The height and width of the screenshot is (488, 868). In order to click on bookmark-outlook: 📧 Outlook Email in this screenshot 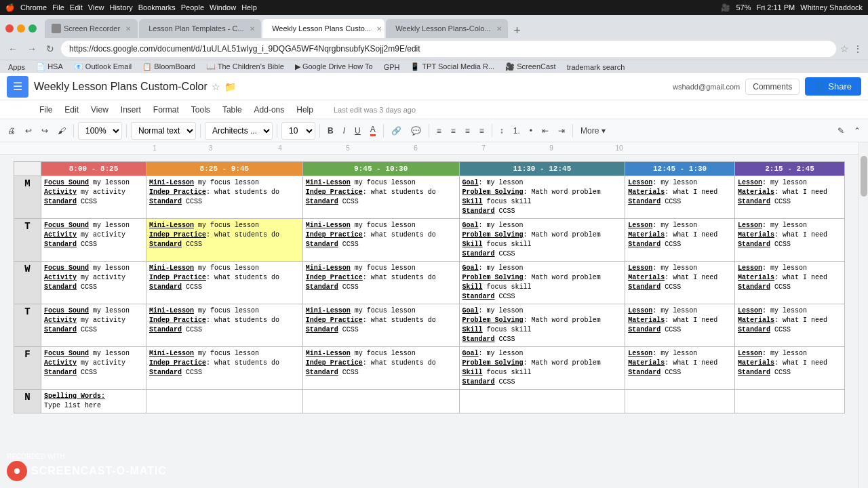, I will do `click(103, 66)`.